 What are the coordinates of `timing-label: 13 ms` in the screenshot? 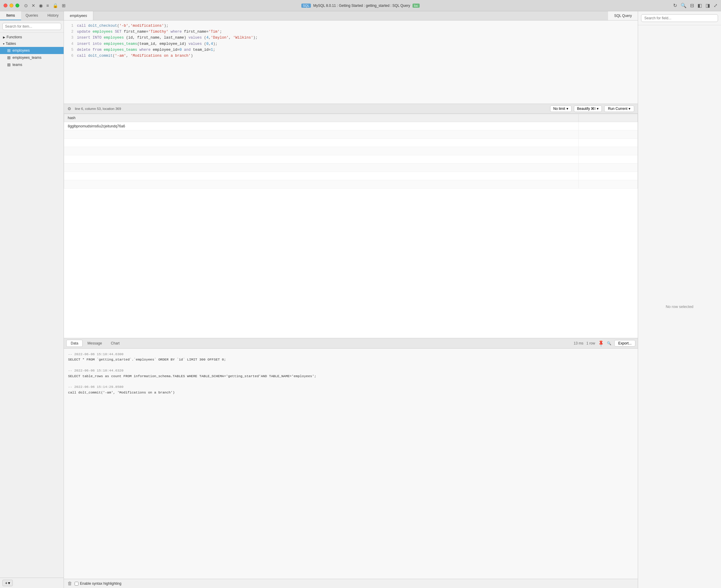 It's located at (578, 343).